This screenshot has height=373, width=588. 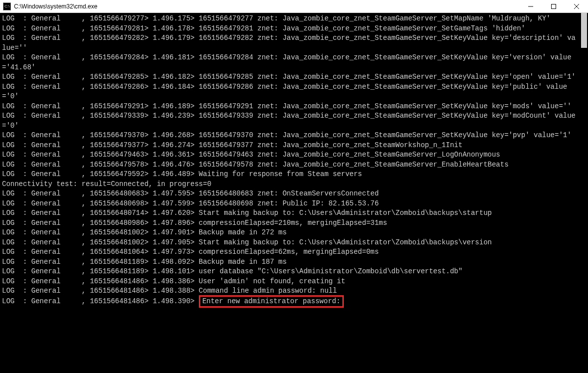 I want to click on log-line: LOG : General , 1651566481486> 1.498.386…, so click(x=290, y=282).